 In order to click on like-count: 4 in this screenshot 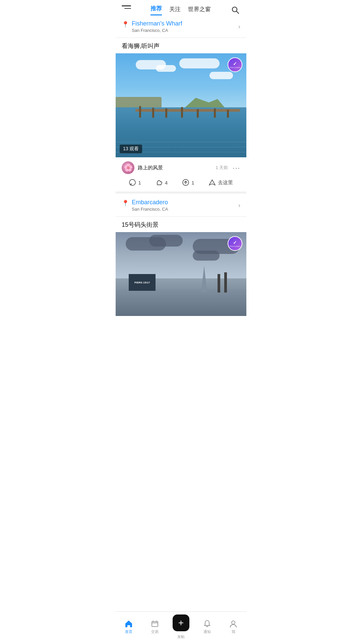, I will do `click(166, 182)`.